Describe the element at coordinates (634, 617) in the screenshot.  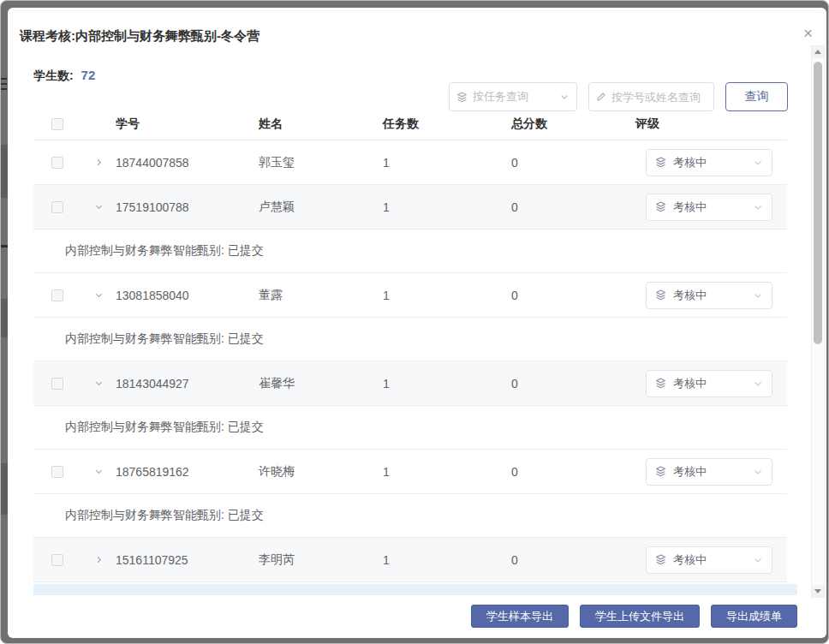
I see `footer-actions: 学生样本导出 学生上传文件导出 导出成绩单` at that location.